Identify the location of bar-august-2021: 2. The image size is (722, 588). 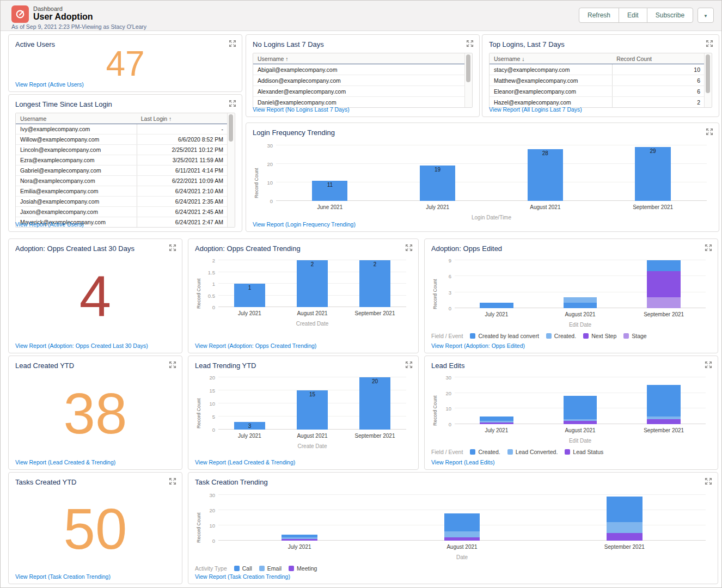
(313, 284).